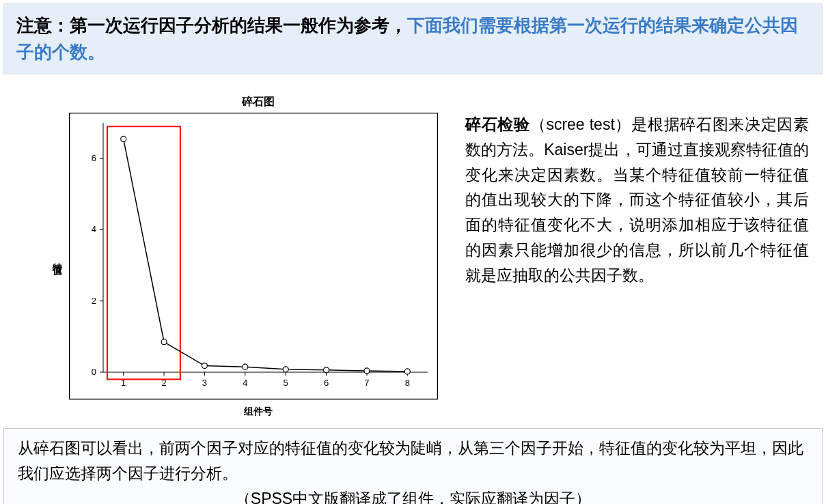 This screenshot has width=826, height=504. Describe the element at coordinates (389, 497) in the screenshot. I see `footer-line2-pre: （SPSS中文版翻译成了组件，实际应翻译为` at that location.